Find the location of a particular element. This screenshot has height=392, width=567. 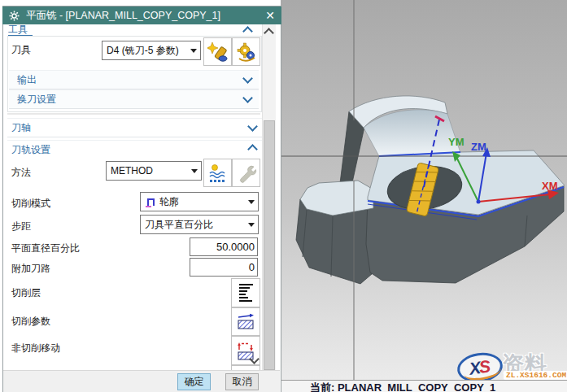

dialog-title-bar: 平面铣 - [PLANAR_MILL_COPY_COPY_1] ✕ is located at coordinates (142, 15).